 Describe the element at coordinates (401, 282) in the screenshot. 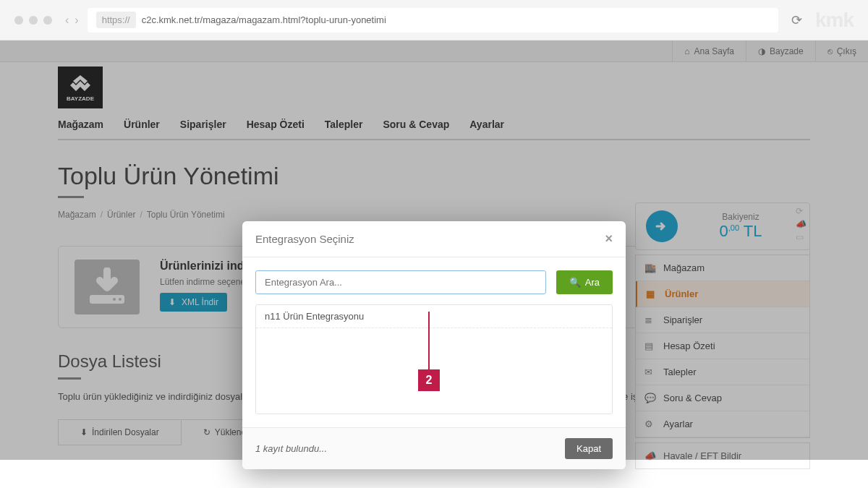

I see `integration-search-input` at that location.